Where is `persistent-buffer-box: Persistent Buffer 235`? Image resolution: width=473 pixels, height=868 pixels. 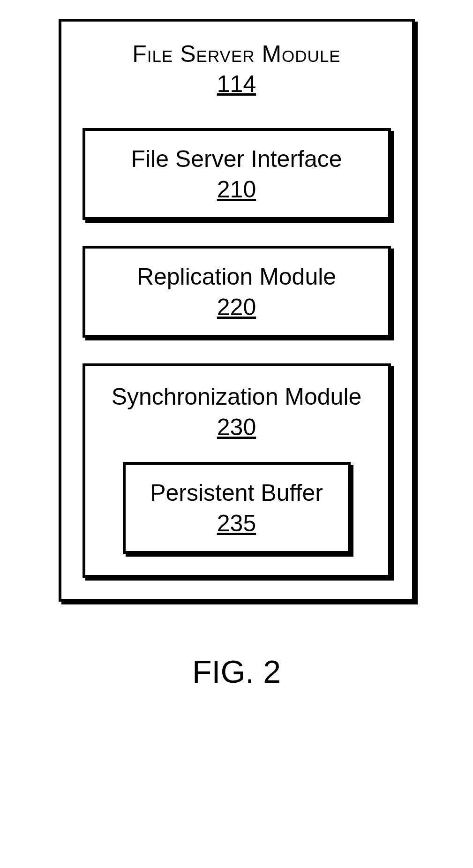
persistent-buffer-box: Persistent Buffer 235 is located at coordinates (237, 508).